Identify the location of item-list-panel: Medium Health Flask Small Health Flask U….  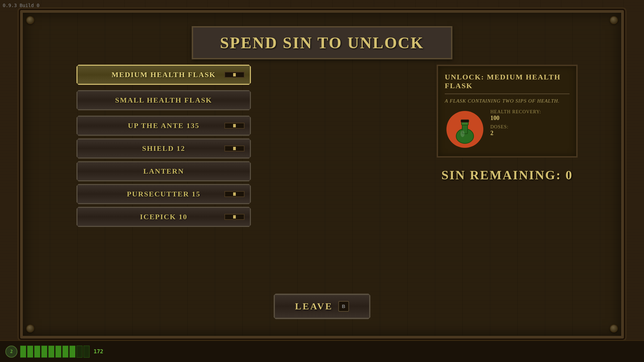
(164, 147).